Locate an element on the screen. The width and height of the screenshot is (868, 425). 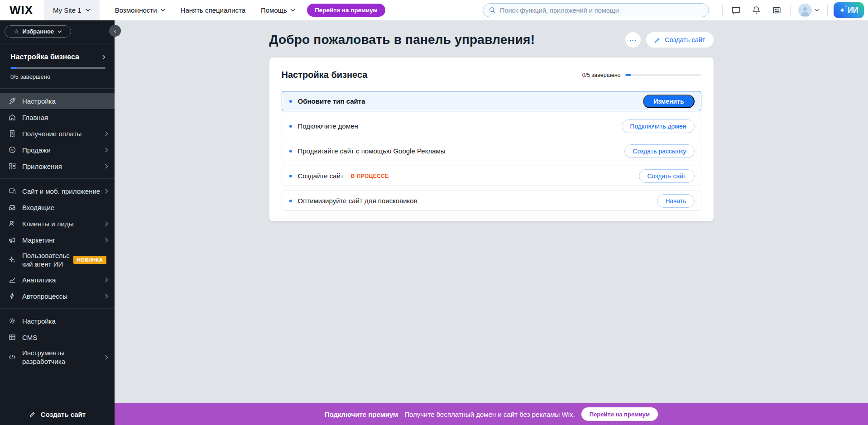
task-row-update-site-type: Обновите тип сайта Изменить is located at coordinates (492, 101).